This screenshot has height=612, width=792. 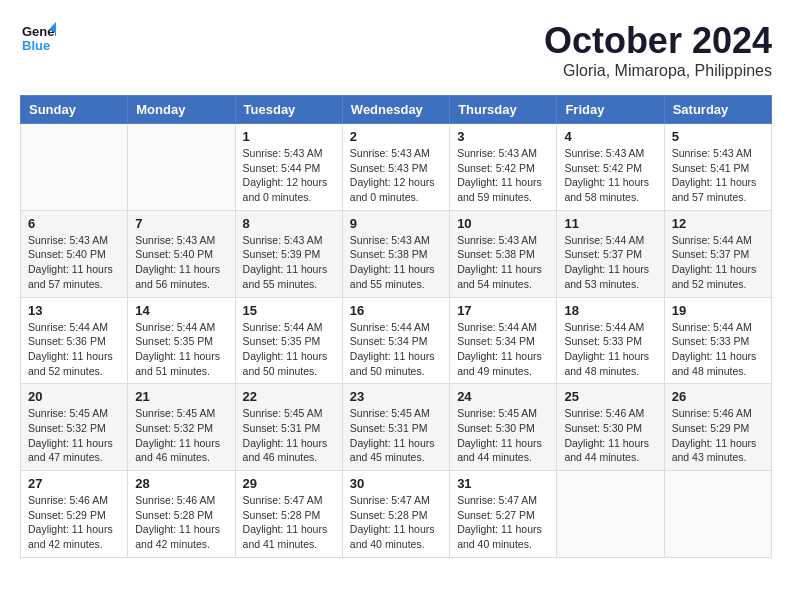 What do you see at coordinates (718, 110) in the screenshot?
I see `col-saturday: Saturday` at bounding box center [718, 110].